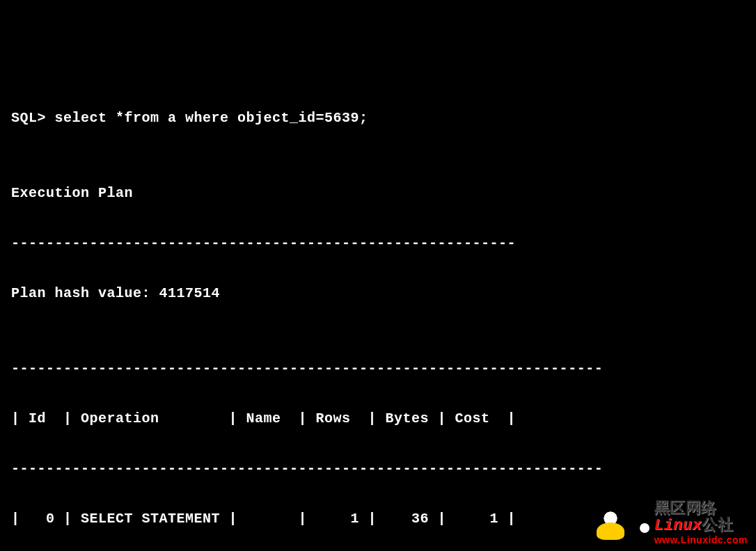  Describe the element at coordinates (611, 522) in the screenshot. I see `tux-penguin-icon` at that location.